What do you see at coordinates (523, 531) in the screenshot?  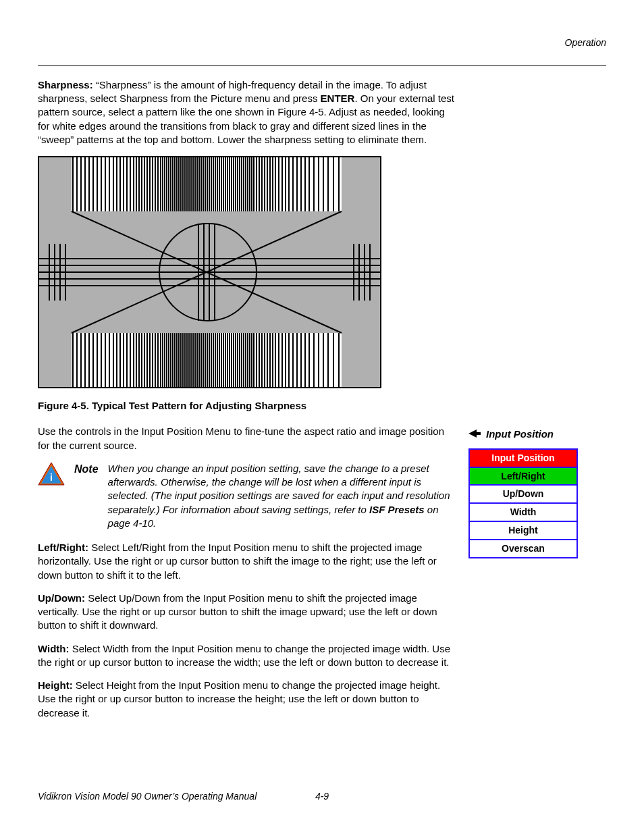 I see `menu-item: Height` at bounding box center [523, 531].